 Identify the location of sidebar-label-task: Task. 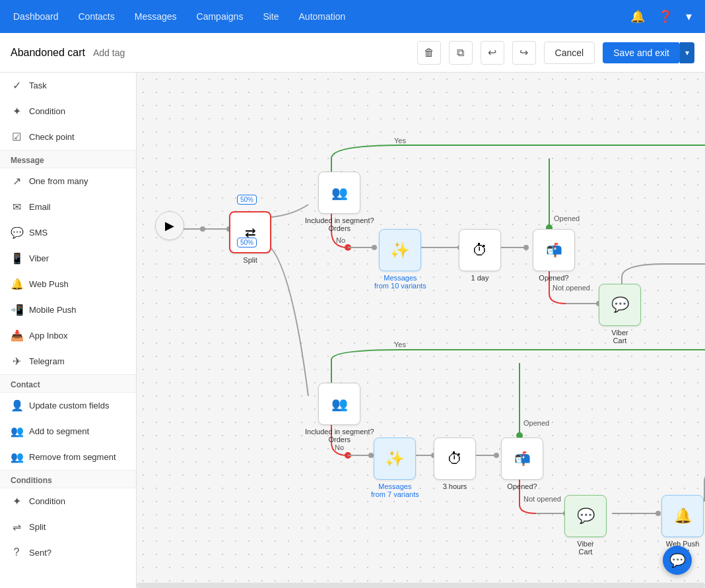
(38, 86).